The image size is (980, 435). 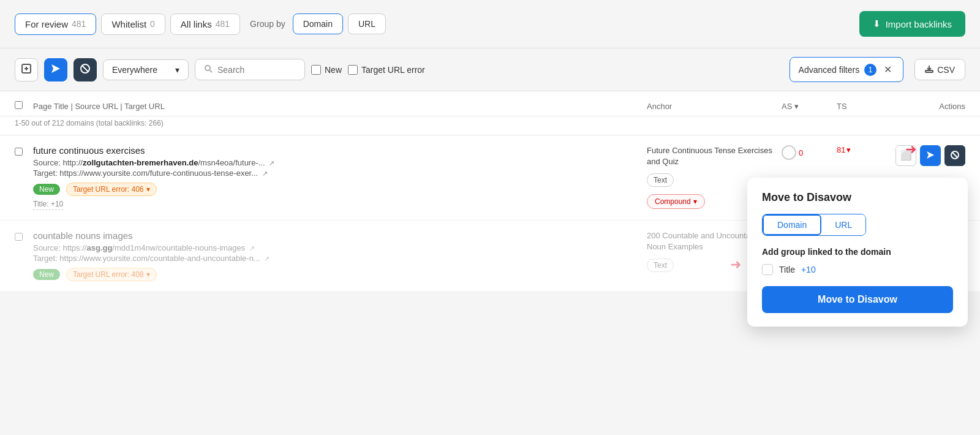 What do you see at coordinates (267, 259) in the screenshot?
I see `row-2-target-ext-link-icon: ↗` at bounding box center [267, 259].